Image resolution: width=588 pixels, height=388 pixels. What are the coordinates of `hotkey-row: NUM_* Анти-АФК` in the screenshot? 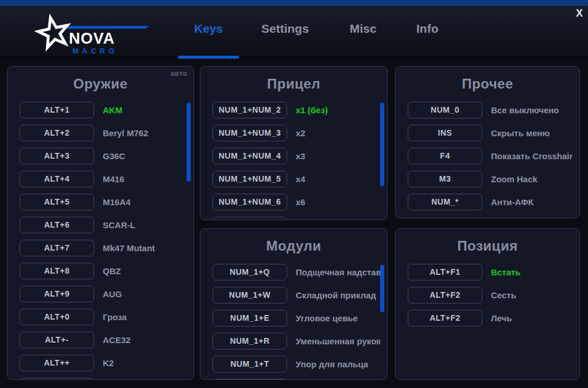 It's located at (488, 202).